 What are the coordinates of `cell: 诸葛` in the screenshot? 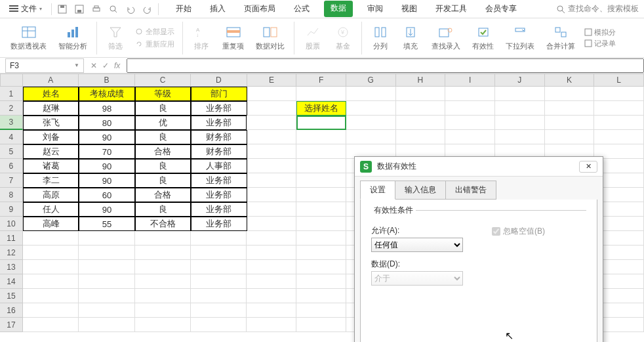 It's located at (51, 166).